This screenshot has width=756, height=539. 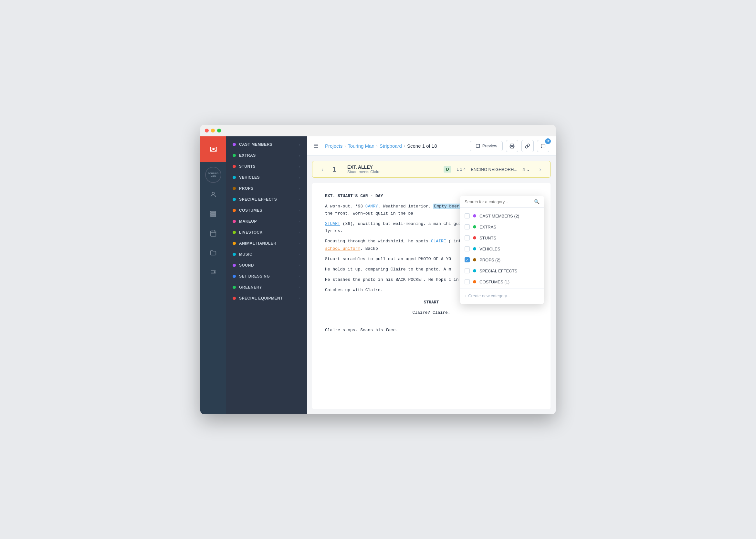 What do you see at coordinates (234, 243) in the screenshot?
I see `animal-handler-dot` at bounding box center [234, 243].